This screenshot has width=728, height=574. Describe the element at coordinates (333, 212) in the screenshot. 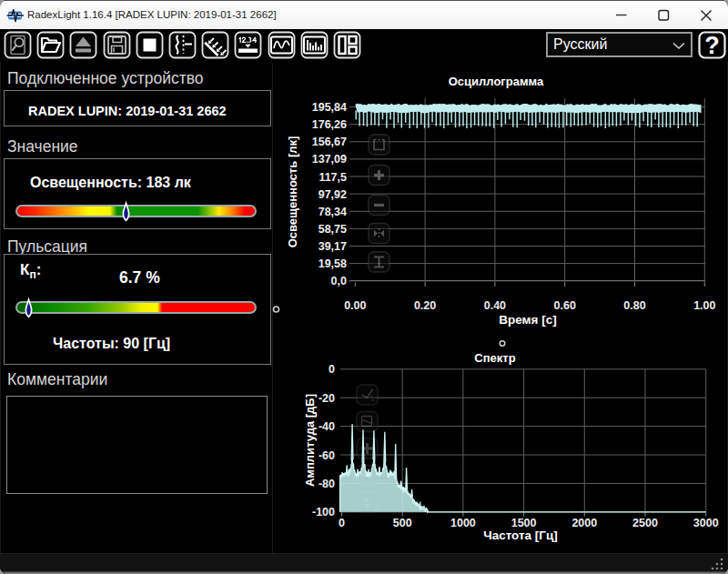

I see `svg-text: 78,34` at that location.